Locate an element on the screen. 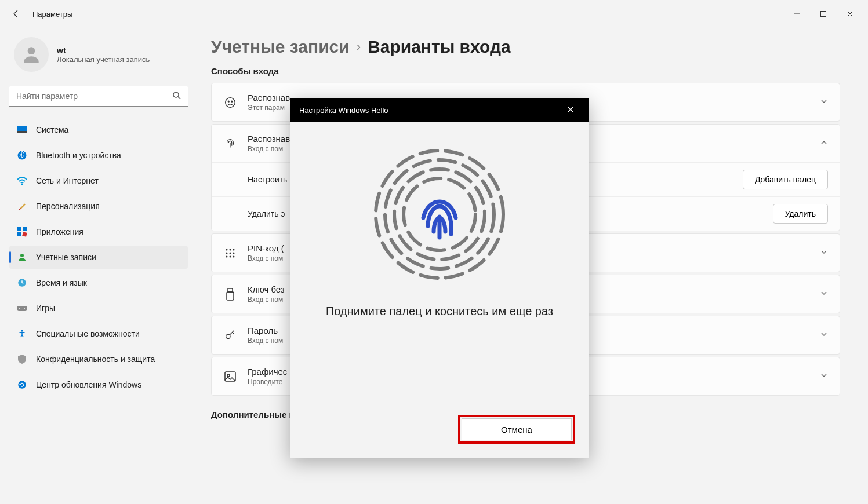  search-input is located at coordinates (99, 96).